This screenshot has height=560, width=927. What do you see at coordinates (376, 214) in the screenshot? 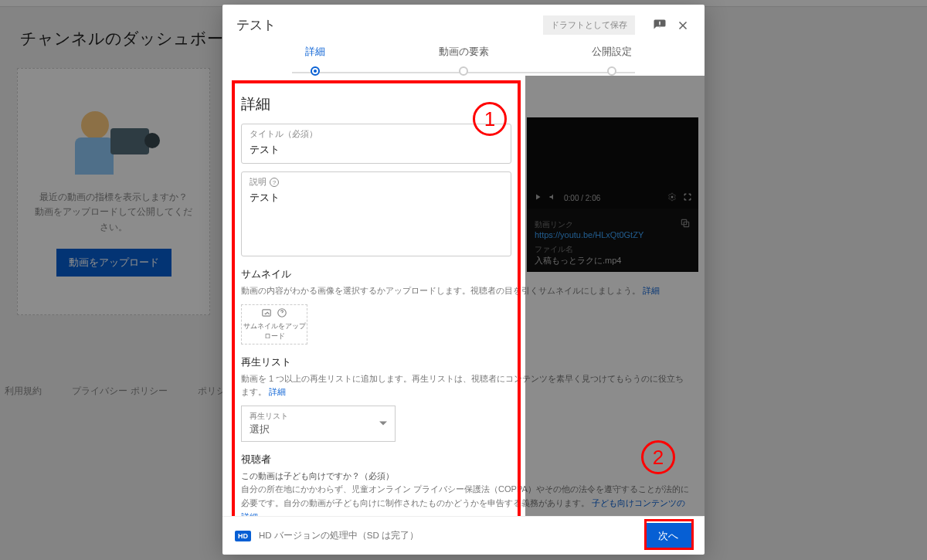
I see `description-field: 説明 ? テスト` at bounding box center [376, 214].